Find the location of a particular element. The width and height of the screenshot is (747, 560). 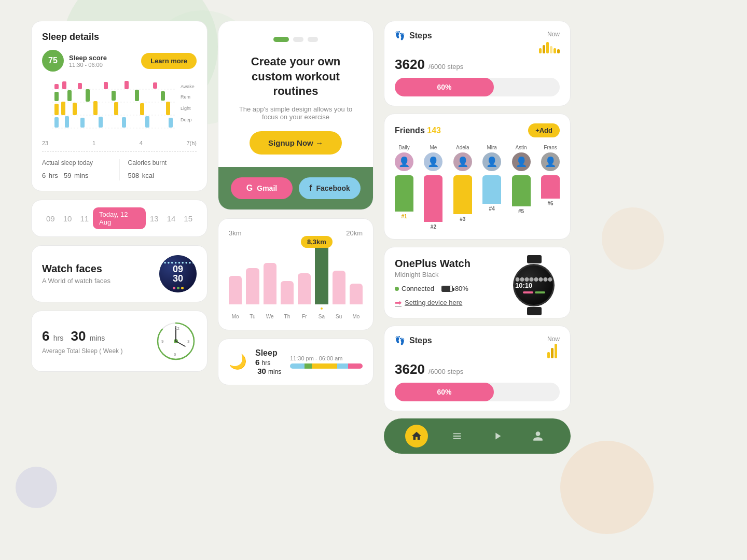

friend-frans-bar is located at coordinates (550, 187).